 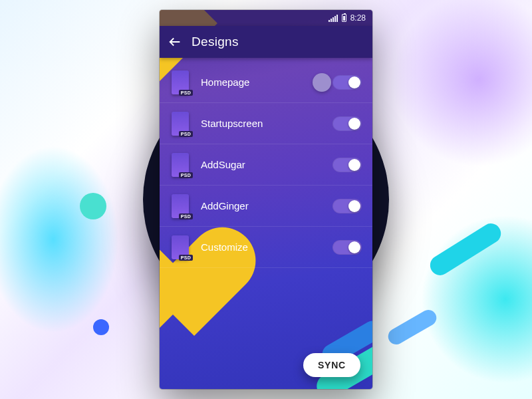 I want to click on list-item-label: Customize, so click(x=267, y=247).